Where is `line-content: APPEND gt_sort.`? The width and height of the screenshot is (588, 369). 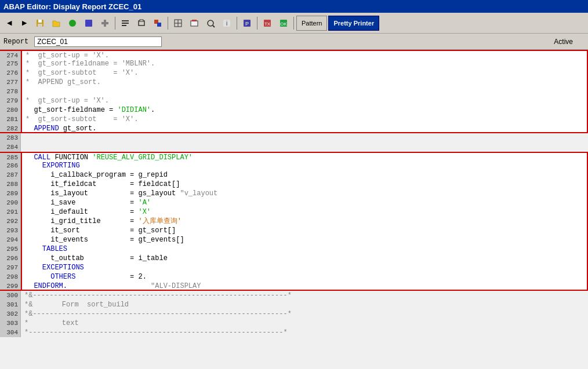
line-content: APPEND gt_sort. is located at coordinates (304, 128).